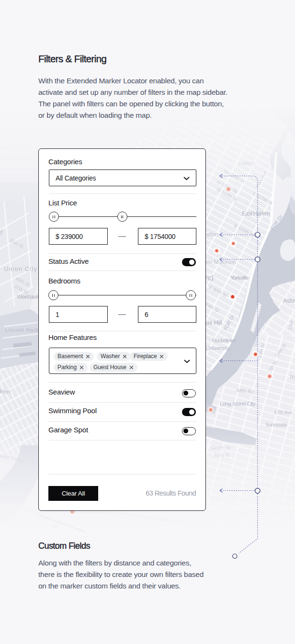  I want to click on svg-text: Ne, so click(56, 527).